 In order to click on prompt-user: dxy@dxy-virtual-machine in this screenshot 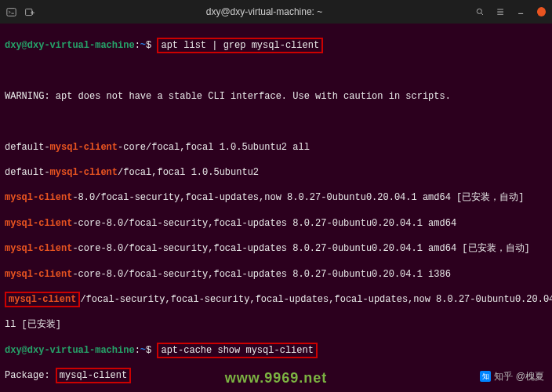, I will do `click(70, 45)`.